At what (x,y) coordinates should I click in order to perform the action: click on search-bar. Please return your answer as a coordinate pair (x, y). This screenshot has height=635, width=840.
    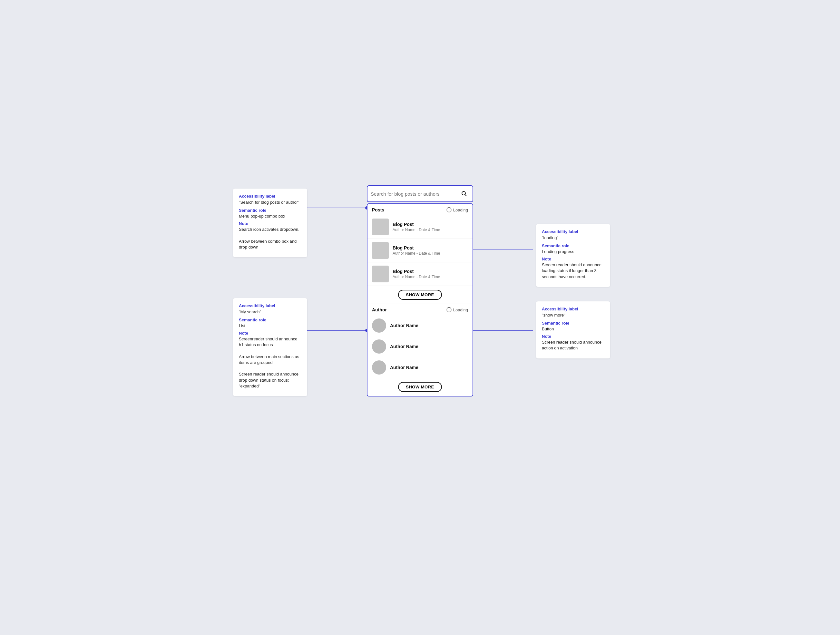
    Looking at the image, I should click on (420, 194).